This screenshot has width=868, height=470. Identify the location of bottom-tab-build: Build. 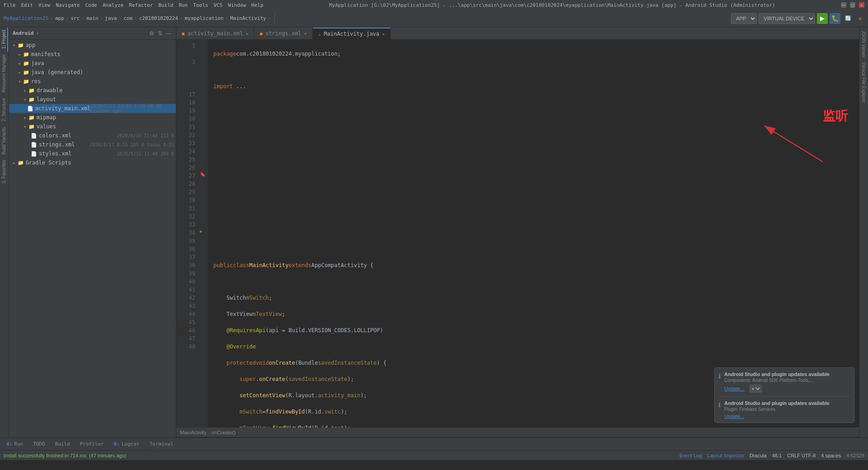
(62, 444).